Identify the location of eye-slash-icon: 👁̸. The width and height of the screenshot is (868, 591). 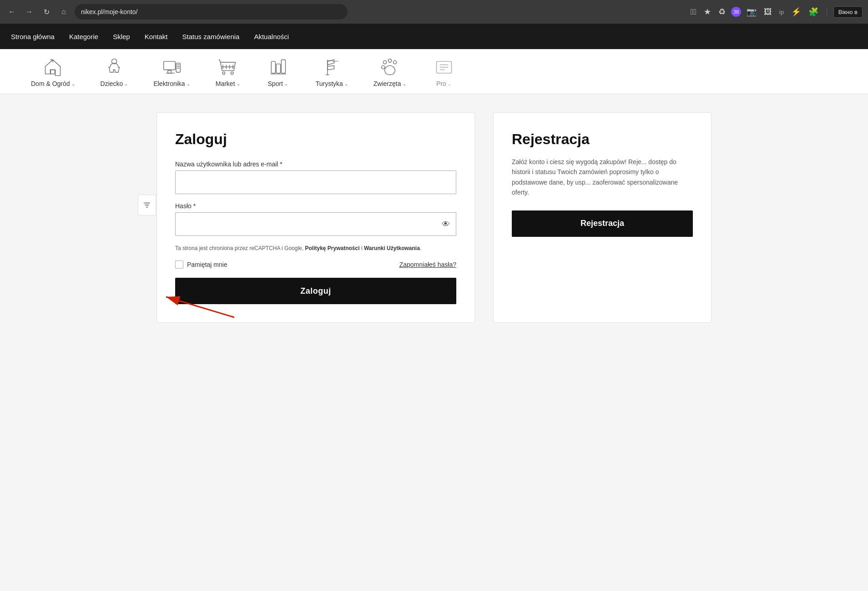
(693, 12).